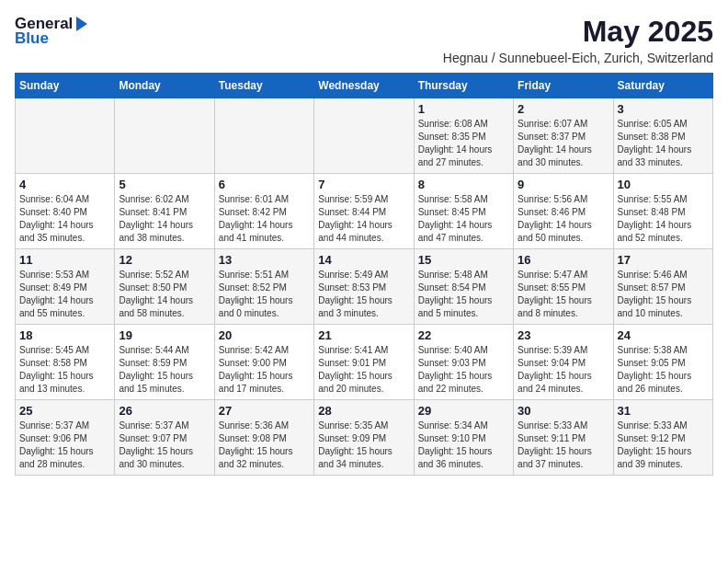  What do you see at coordinates (663, 136) in the screenshot?
I see `calendar-cell: 3Sunrise: 6:05 AM Sunset: 8:38 PM Daylig…` at bounding box center [663, 136].